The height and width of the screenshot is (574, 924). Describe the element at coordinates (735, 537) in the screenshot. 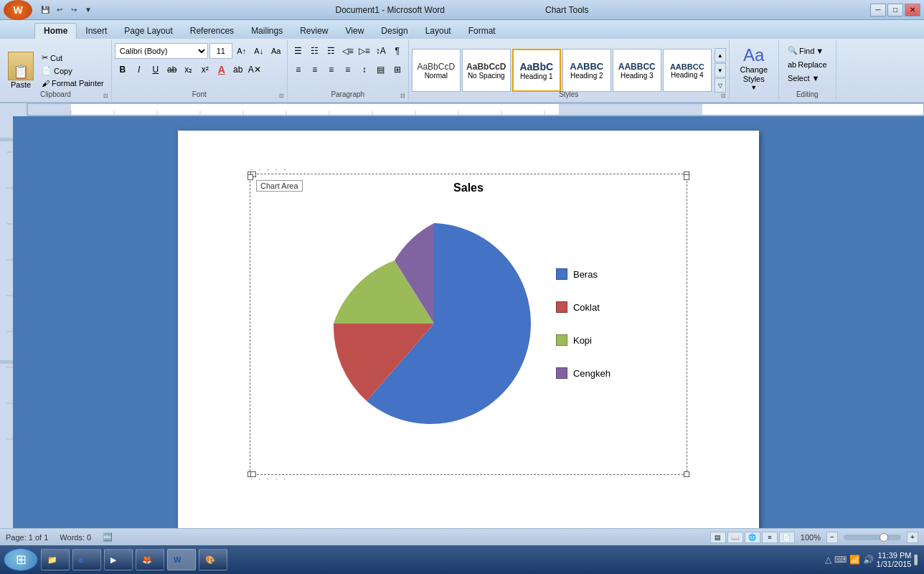

I see `full-reading-view: 📖` at that location.